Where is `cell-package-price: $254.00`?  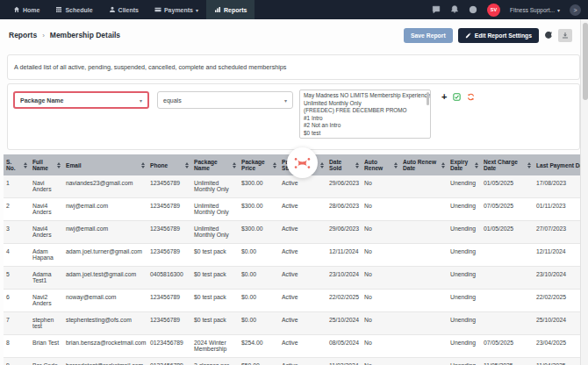
cell-package-price: $254.00 is located at coordinates (259, 347).